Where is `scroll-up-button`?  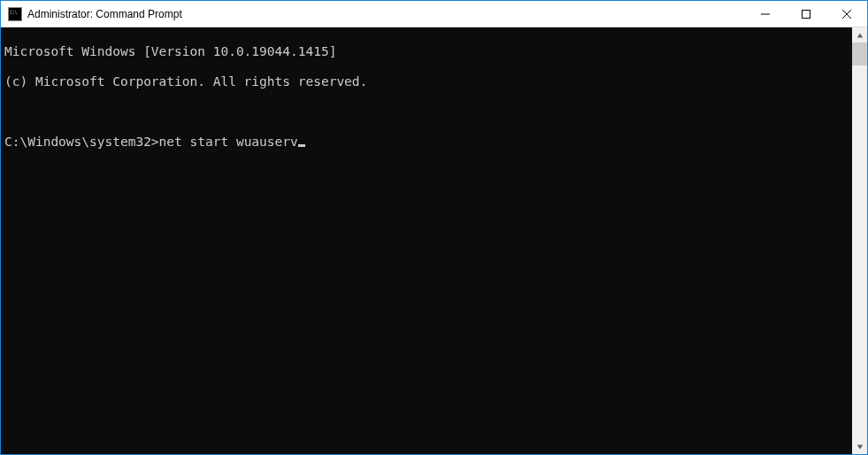
scroll-up-button is located at coordinates (860, 35).